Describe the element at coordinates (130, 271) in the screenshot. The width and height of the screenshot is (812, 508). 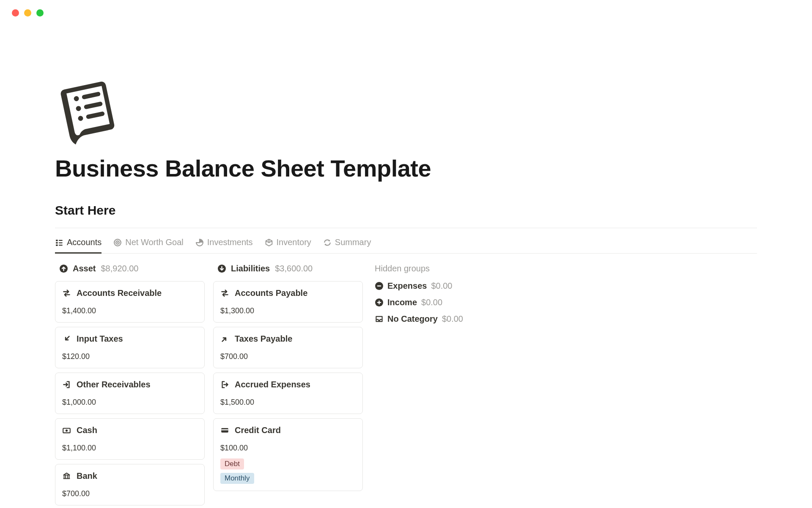
I see `column-header-asset: Asset $8,920.00` at that location.